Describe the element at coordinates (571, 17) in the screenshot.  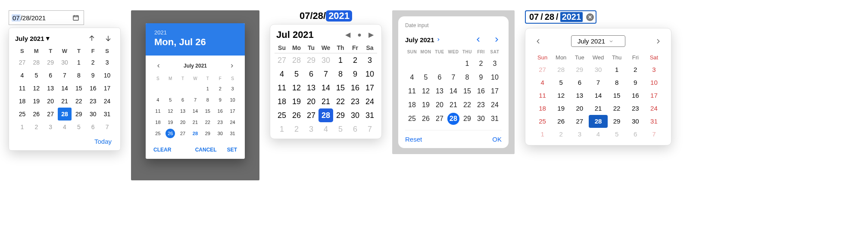
I see `date-input-year: 2021` at that location.